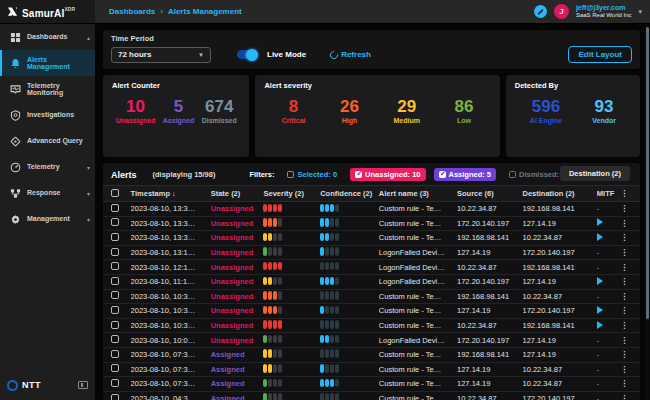  Describe the element at coordinates (540, 12) in the screenshot. I see `pencil-icon` at that location.